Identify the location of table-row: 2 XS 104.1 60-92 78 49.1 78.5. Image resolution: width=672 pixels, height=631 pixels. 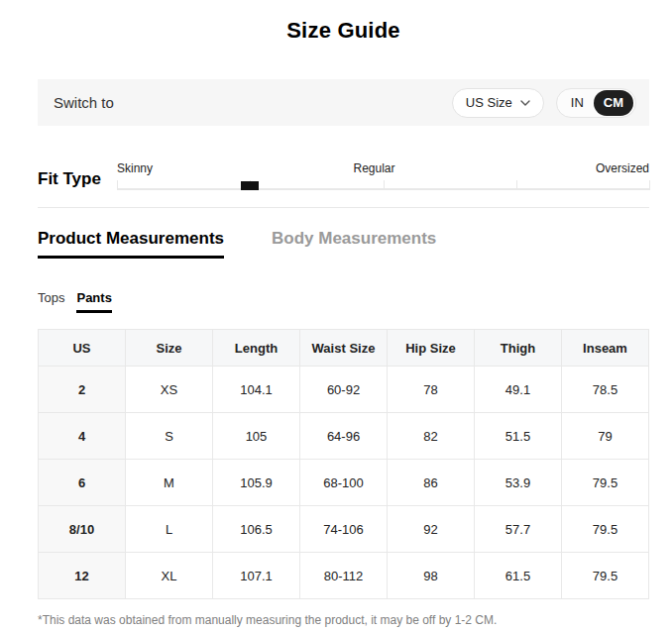
(344, 390).